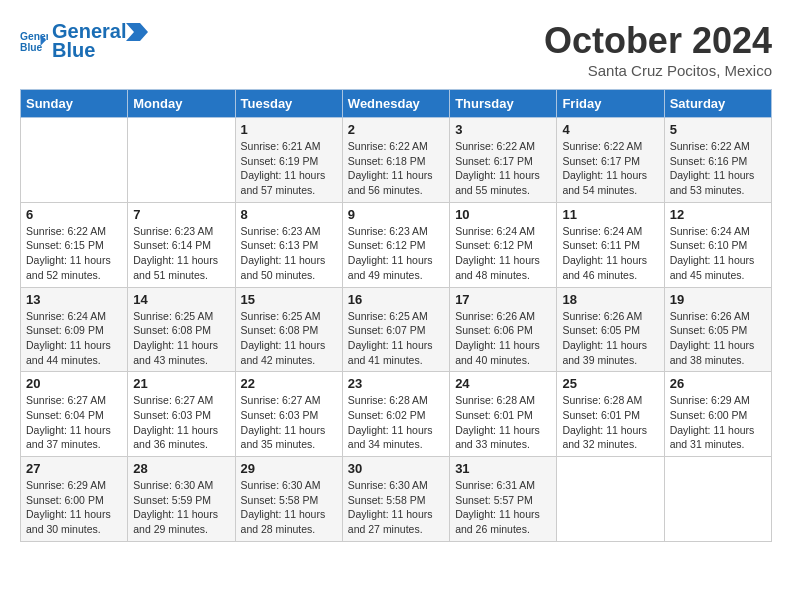  Describe the element at coordinates (34, 41) in the screenshot. I see `logo-icon: General Blue` at that location.